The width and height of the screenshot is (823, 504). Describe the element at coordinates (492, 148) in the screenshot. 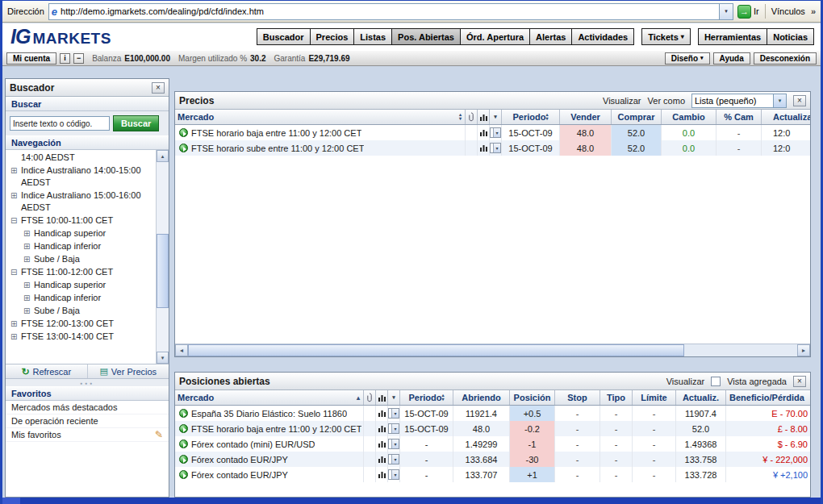

I see `price-row: FTSE horario sube entre 11:00 y 12:00 CE…` at that location.